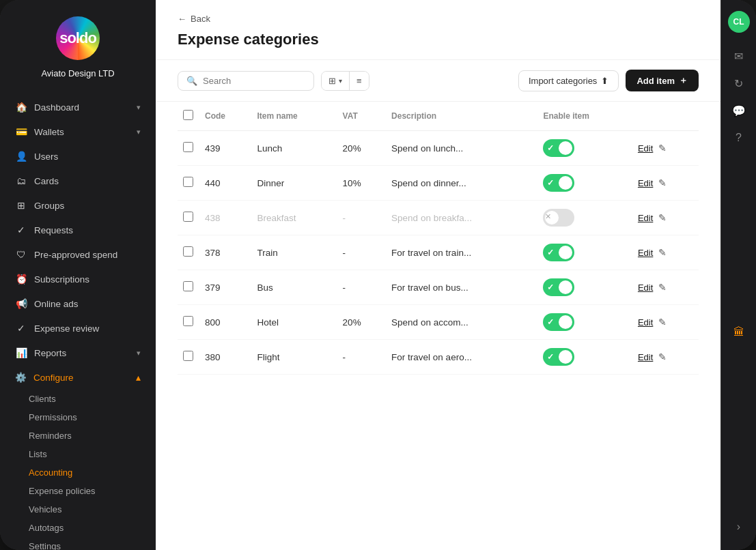  I want to click on grid-view-button: ⊞ ▾, so click(336, 81).